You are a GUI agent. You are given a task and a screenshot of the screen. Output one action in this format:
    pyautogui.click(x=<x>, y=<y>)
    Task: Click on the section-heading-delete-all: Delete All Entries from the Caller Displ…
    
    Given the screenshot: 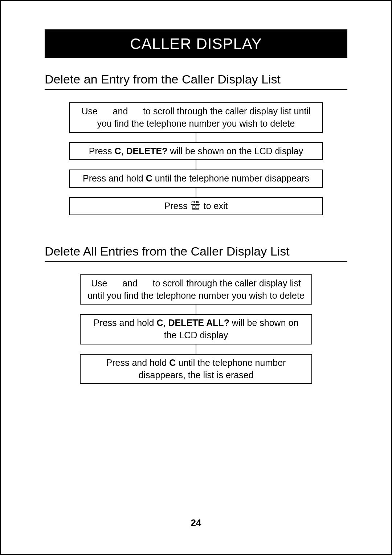 What is the action you would take?
    pyautogui.click(x=196, y=253)
    